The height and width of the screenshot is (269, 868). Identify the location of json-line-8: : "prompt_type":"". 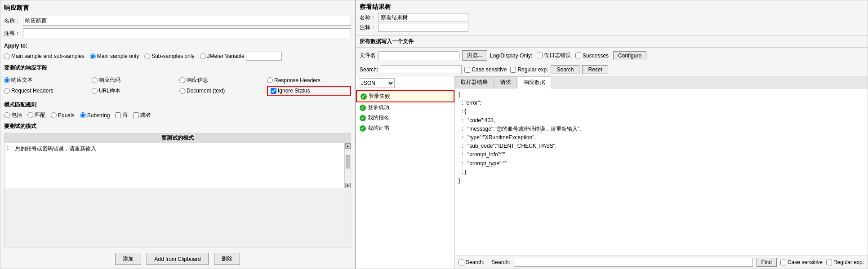
(661, 163).